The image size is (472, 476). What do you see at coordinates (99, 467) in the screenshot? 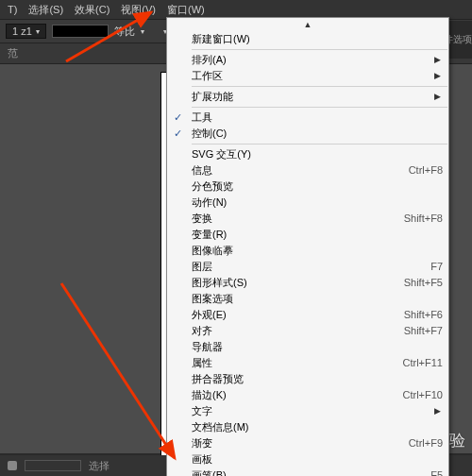
I see `status-label: 选择` at bounding box center [99, 467].